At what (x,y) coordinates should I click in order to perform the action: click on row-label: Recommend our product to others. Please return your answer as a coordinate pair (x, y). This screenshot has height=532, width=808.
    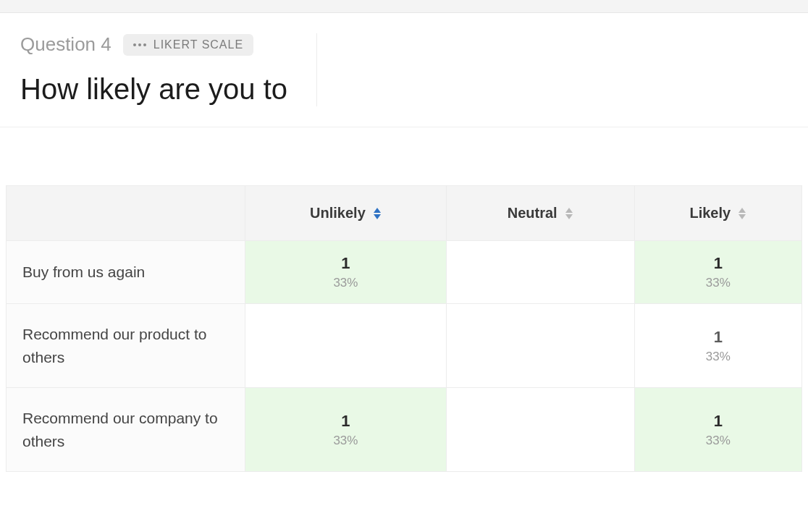
    Looking at the image, I should click on (126, 346).